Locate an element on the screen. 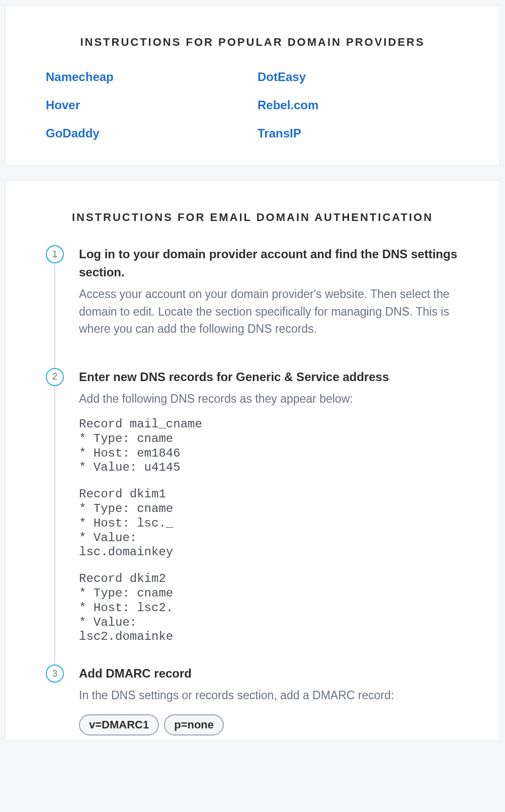 This screenshot has width=505, height=812. provider-link-hover: Hover is located at coordinates (147, 105).